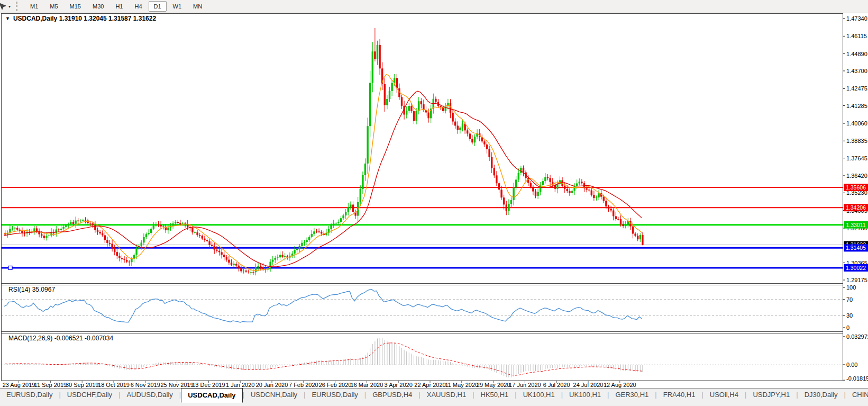 The image size is (868, 406). Describe the element at coordinates (724, 395) in the screenshot. I see `chart-tab-usoil-h4: USOil,H4` at that location.